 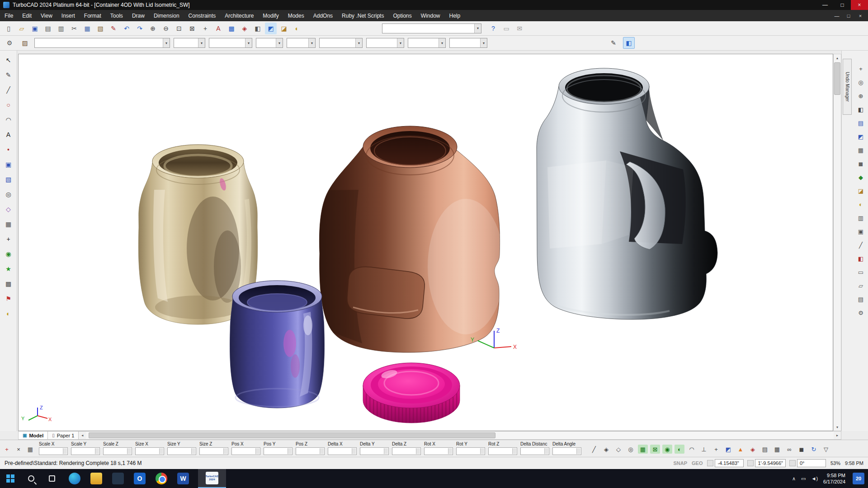 What do you see at coordinates (113, 28) in the screenshot?
I see `format-brush-icon: ✎` at bounding box center [113, 28].